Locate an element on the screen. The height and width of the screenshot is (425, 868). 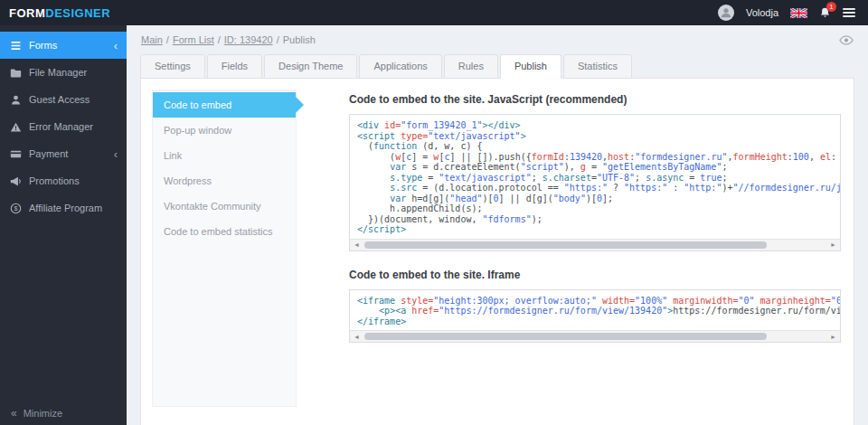
breadcrumb: Main / Form List / ID: 139420 / Publish is located at coordinates (228, 40).